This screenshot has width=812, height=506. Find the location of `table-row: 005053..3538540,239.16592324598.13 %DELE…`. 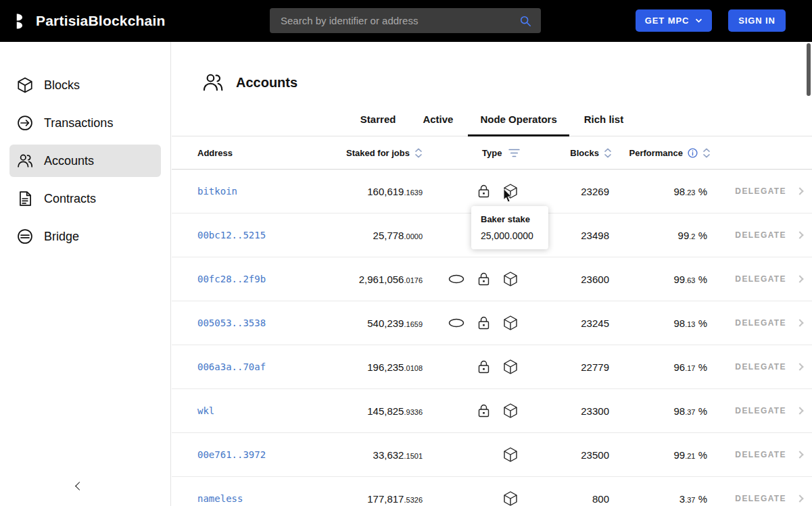

table-row: 005053..3538540,239.16592324598.13 %DELE… is located at coordinates (492, 323).